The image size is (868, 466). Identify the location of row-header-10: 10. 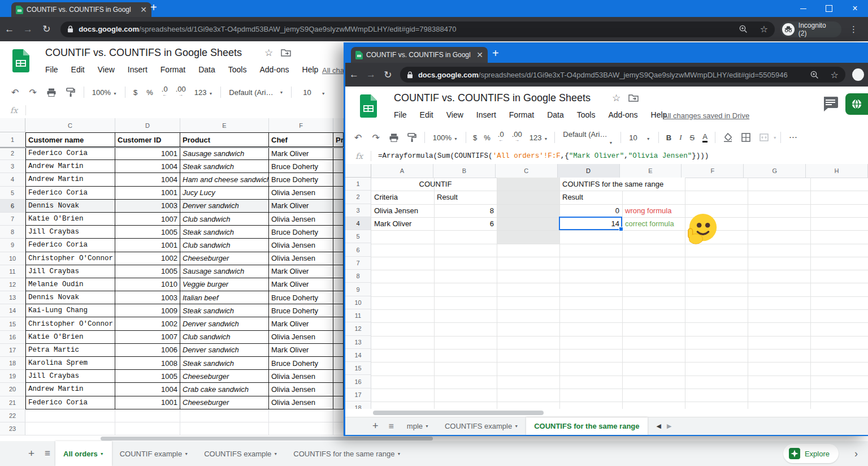
(358, 303).